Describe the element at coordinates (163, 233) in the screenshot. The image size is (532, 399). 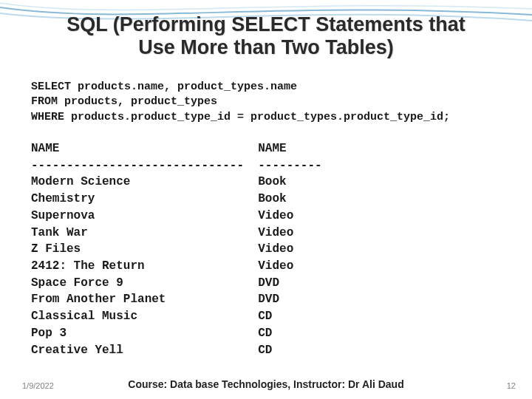
I see `table-row: Tank War Video` at that location.